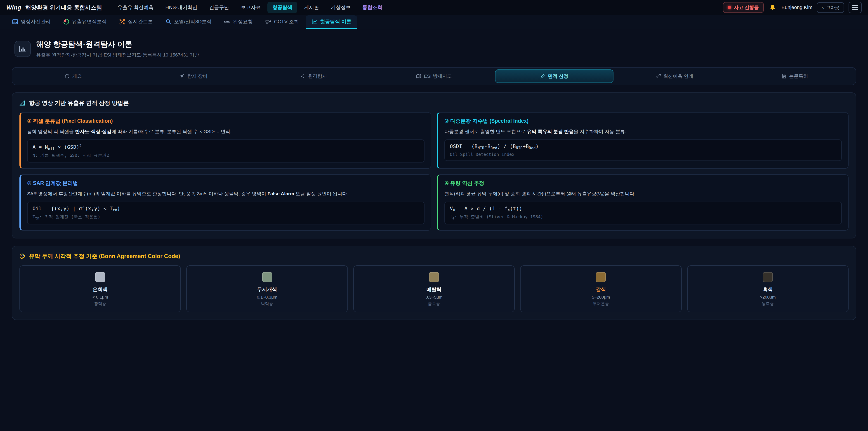  What do you see at coordinates (643, 141) in the screenshot?
I see `method-card-spectral-index: ② 다중분광 지수법 (Spectral Index) 다중분광 센서로 촬영한…` at bounding box center [643, 141].